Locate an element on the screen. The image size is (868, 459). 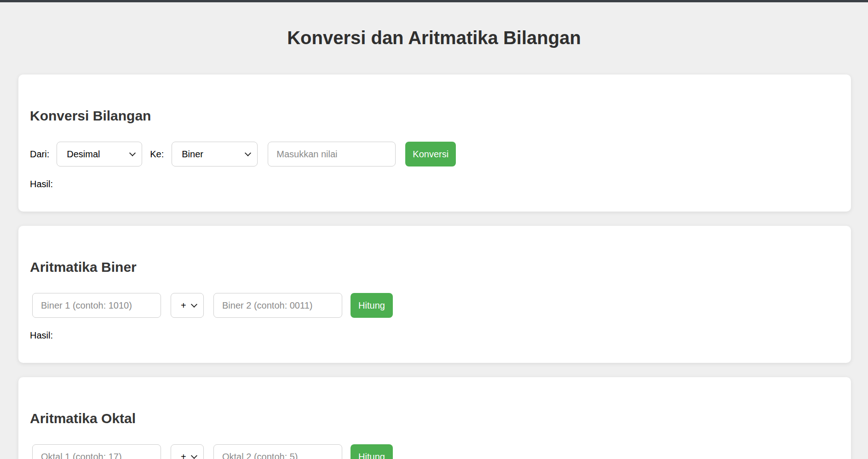
conversion-result-label: Hasil: is located at coordinates (435, 184).